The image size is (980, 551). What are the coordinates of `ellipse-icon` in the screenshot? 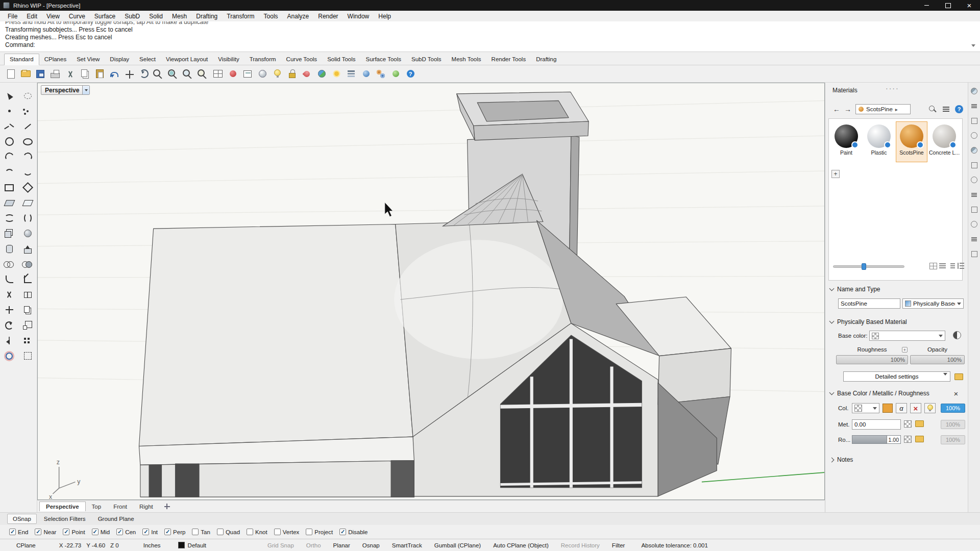 It's located at (28, 142).